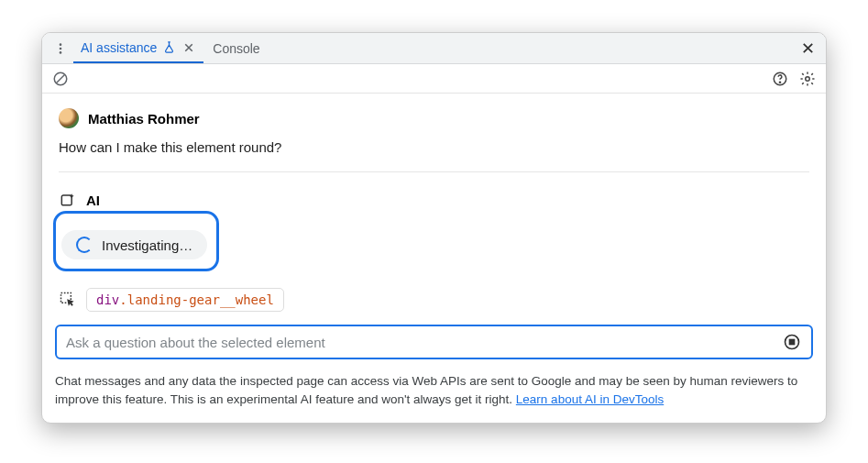  What do you see at coordinates (169, 48) in the screenshot?
I see `flask-icon` at bounding box center [169, 48].